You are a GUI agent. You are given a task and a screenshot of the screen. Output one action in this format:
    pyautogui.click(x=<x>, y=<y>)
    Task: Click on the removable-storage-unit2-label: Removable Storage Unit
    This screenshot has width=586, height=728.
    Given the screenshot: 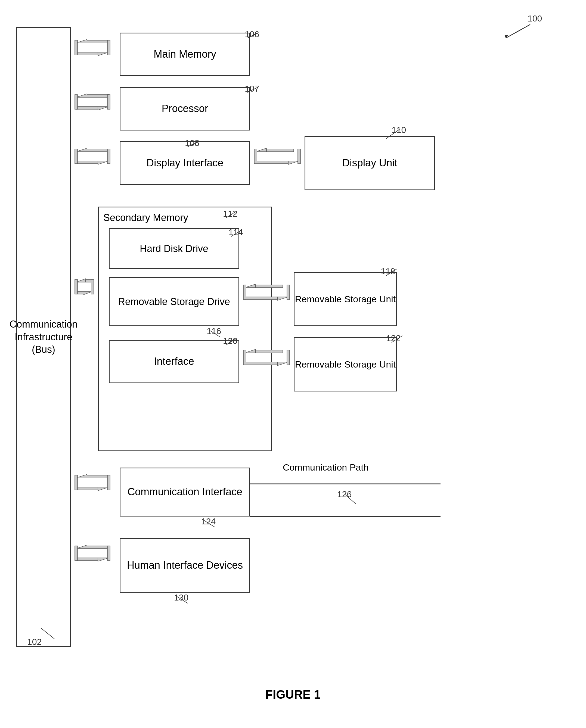 What is the action you would take?
    pyautogui.click(x=345, y=364)
    